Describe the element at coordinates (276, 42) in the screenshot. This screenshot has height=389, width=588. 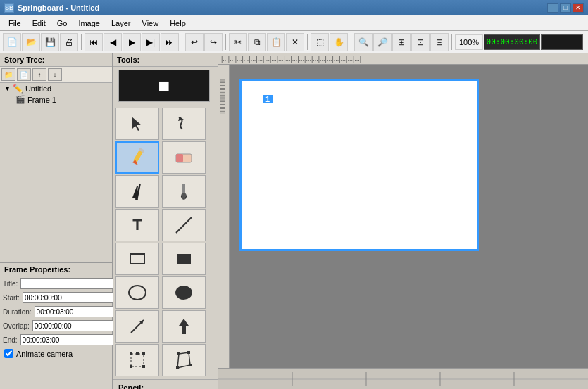
I see `paste-button: 📋` at that location.